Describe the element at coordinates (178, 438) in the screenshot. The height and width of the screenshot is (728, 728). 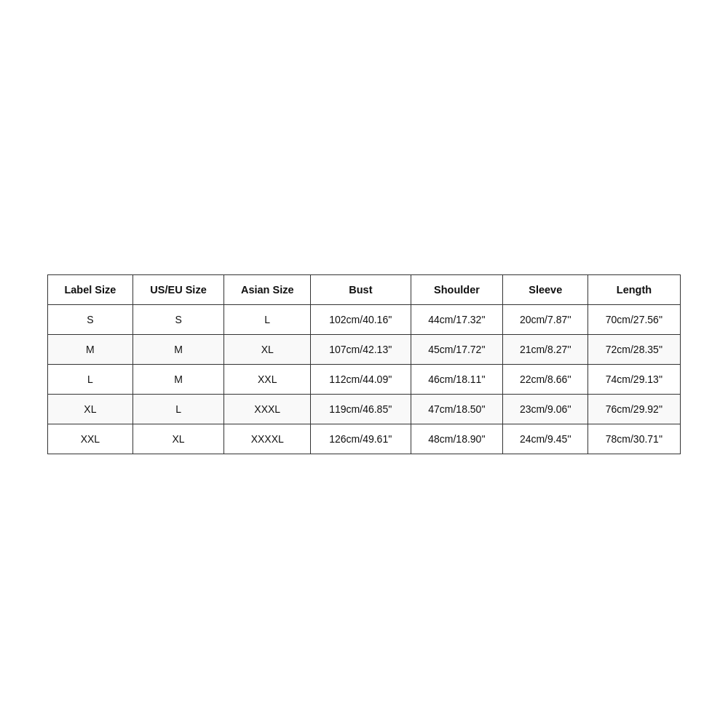
I see `cell-us_eu_size: XL` at that location.